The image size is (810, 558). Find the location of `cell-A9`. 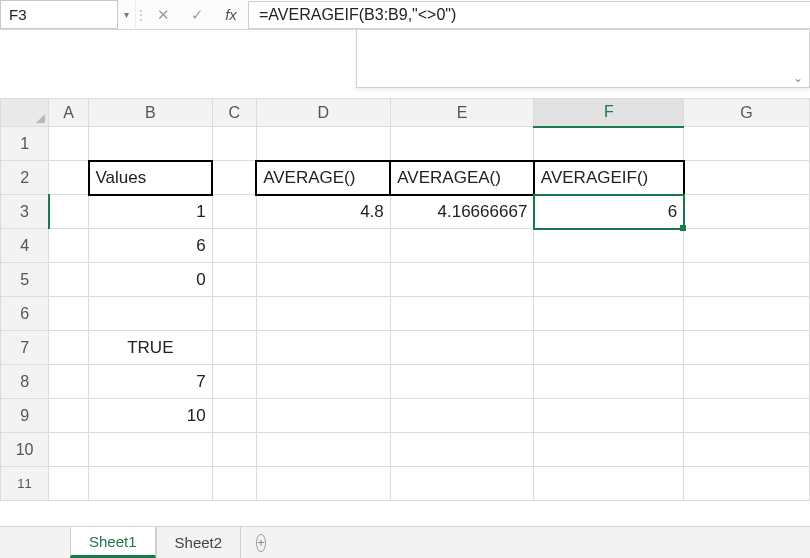

cell-A9 is located at coordinates (69, 416).